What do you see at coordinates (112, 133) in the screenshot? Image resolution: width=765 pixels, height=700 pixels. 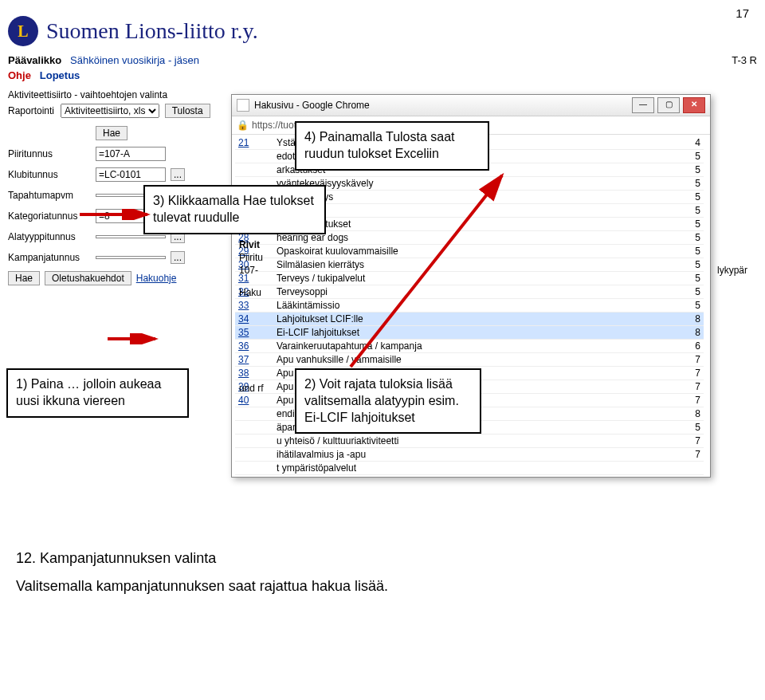 I see `hae-button-top: Hae` at bounding box center [112, 133].